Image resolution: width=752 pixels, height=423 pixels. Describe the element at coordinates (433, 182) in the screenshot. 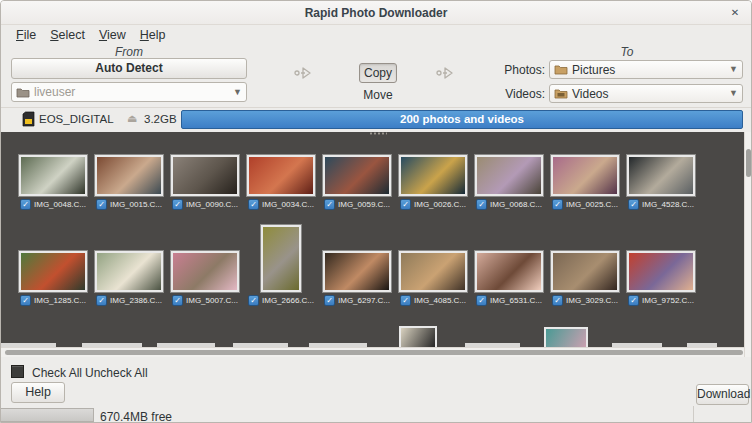

I see `photo-item: ✓IMG_0026.C...` at that location.